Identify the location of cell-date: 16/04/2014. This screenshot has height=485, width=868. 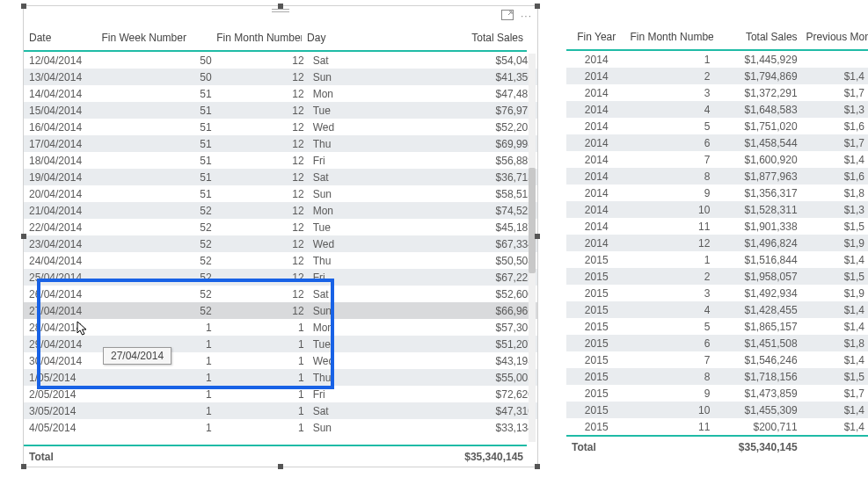
(61, 127).